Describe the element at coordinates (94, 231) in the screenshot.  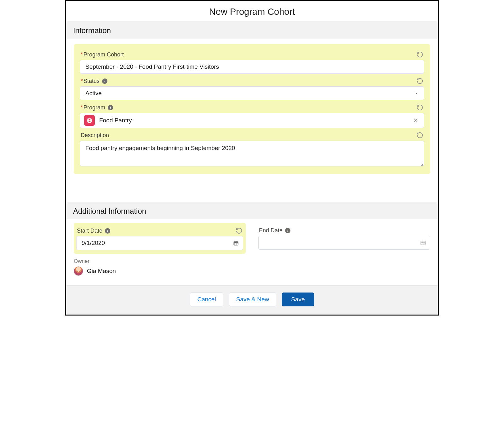
I see `label-start-date: Start Date i` at that location.